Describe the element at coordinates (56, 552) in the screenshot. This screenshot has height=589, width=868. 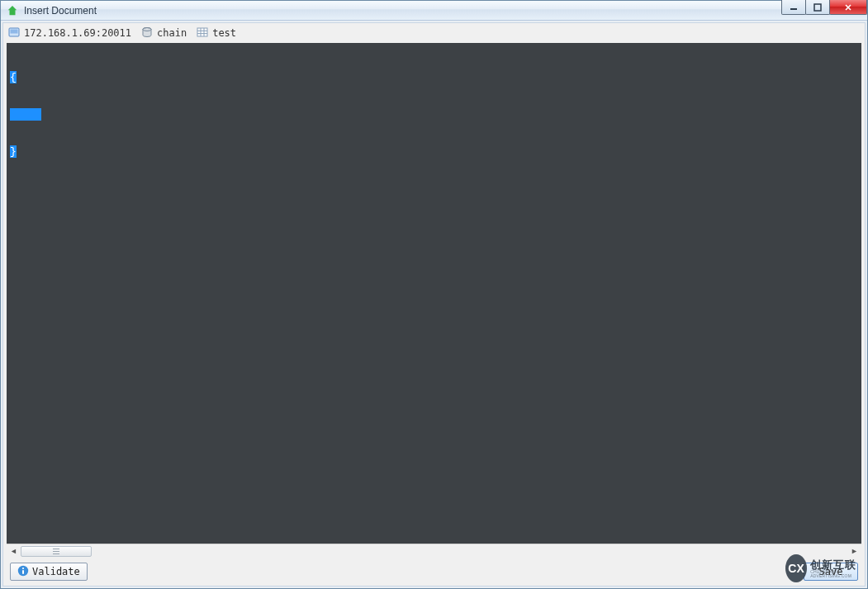
I see `scroll-grip-icon` at that location.